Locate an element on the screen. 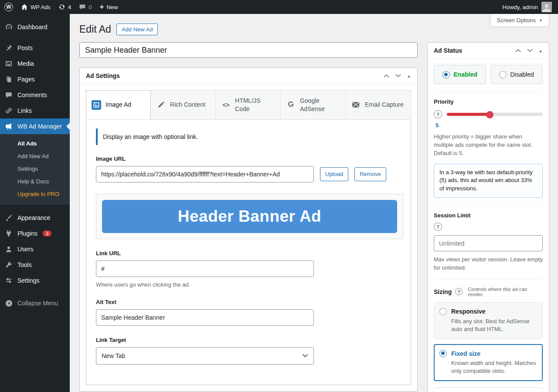  sizing-help-icon: ? is located at coordinates (459, 292).